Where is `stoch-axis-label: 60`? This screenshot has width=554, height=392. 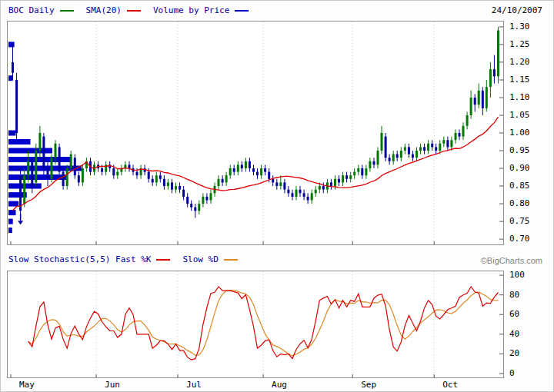 stoch-axis-label: 60 is located at coordinates (514, 314).